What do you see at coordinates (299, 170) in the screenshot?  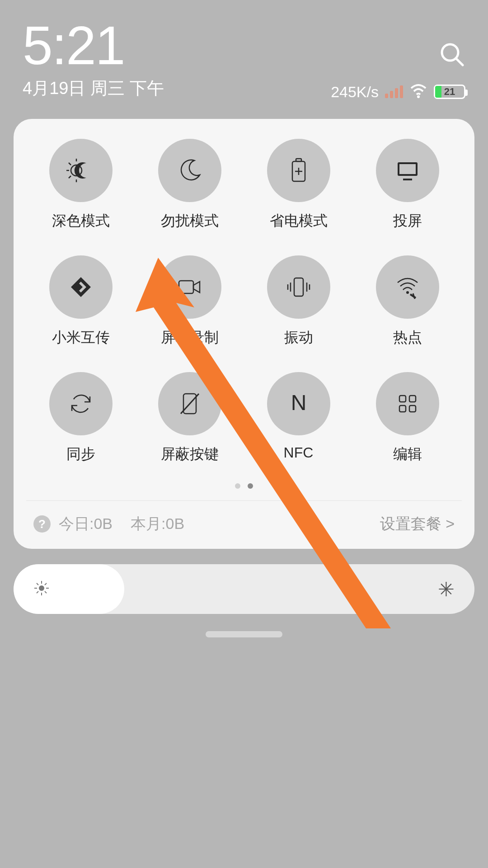 I see `battery-plus-icon` at bounding box center [299, 170].